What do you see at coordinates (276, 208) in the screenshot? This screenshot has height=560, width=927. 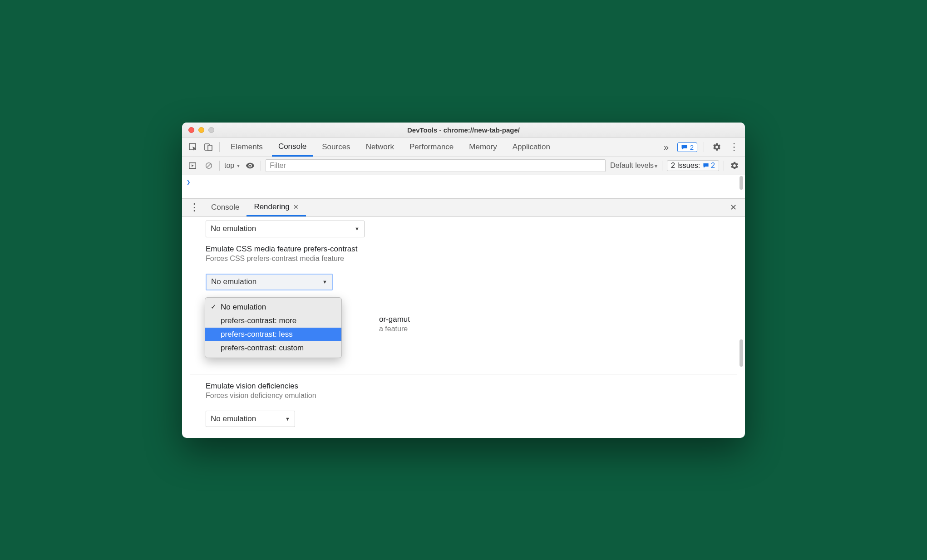 I see `drawer-tab-rendering: Rendering ✕` at bounding box center [276, 208].